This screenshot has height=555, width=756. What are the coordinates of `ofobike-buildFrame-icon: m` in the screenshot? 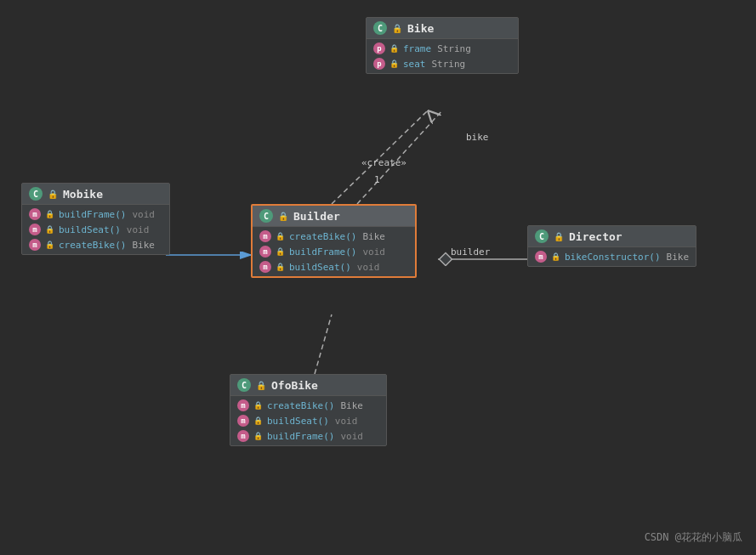 It's located at (243, 436).